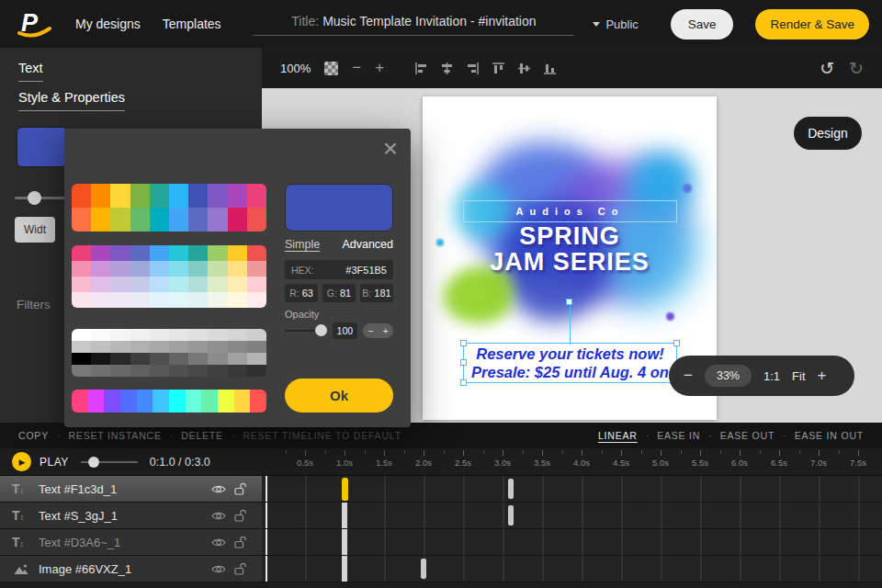 Image resolution: width=882 pixels, height=588 pixels. What do you see at coordinates (617, 435) in the screenshot?
I see `action-linear: LINEAR` at bounding box center [617, 435].